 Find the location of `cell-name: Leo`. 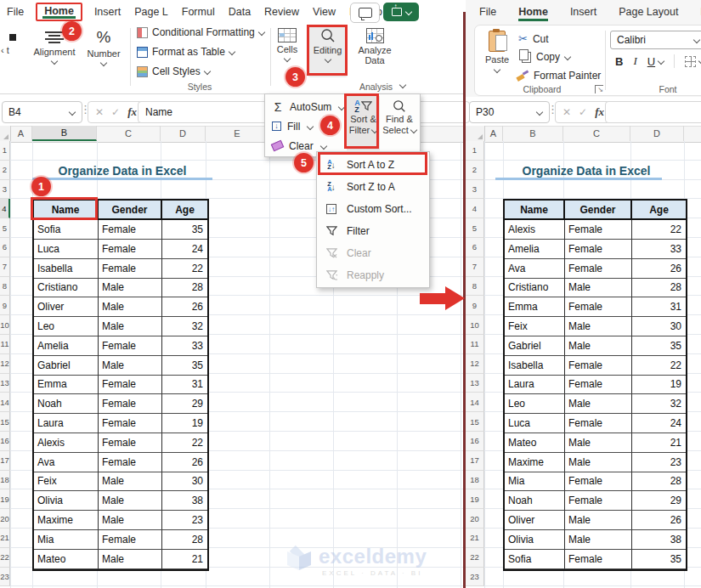

cell-name: Leo is located at coordinates (535, 404).